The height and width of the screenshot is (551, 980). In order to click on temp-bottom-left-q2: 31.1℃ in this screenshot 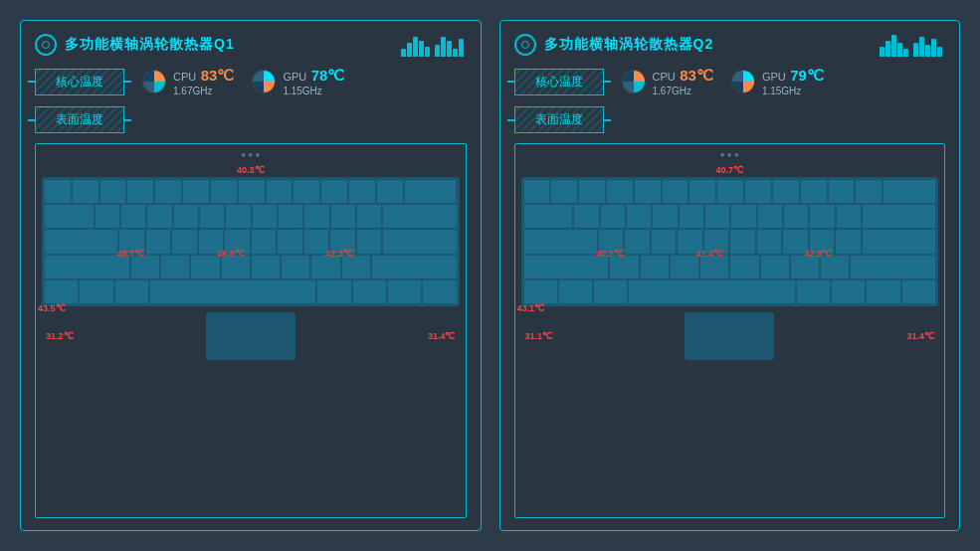, I will do `click(539, 336)`.